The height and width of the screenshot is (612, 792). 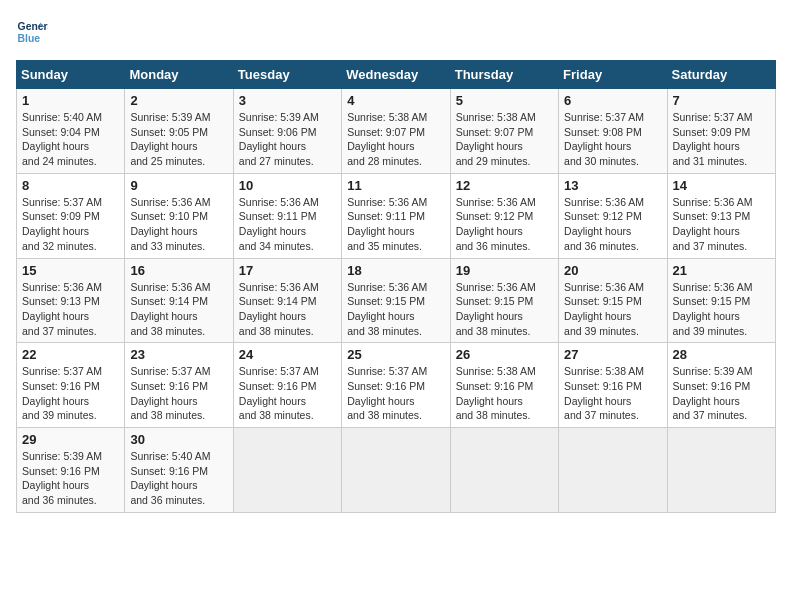 I want to click on calendar-cell: 27Sunrise: 5:38 AMSunset: 9:16 PMDayligh…, so click(x=613, y=386).